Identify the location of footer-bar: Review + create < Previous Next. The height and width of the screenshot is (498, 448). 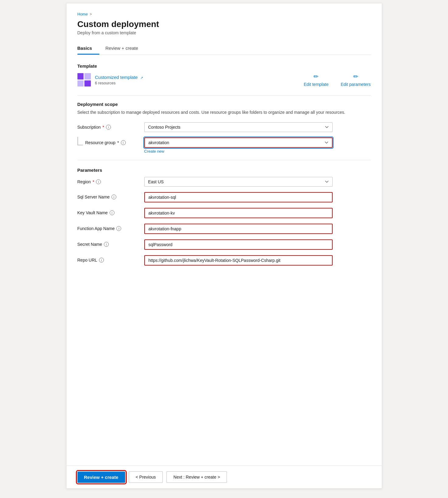
(224, 477).